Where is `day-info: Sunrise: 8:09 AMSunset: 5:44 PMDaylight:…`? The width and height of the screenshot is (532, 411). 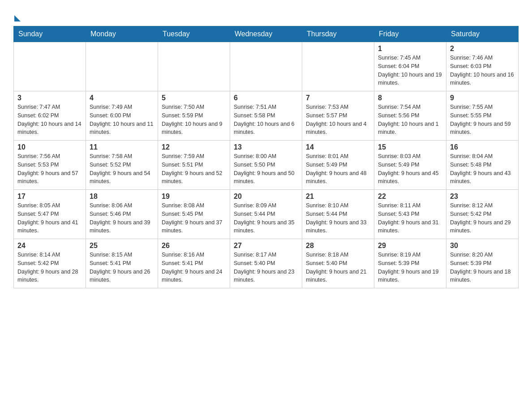
day-info: Sunrise: 8:09 AMSunset: 5:44 PMDaylight:… is located at coordinates (266, 218).